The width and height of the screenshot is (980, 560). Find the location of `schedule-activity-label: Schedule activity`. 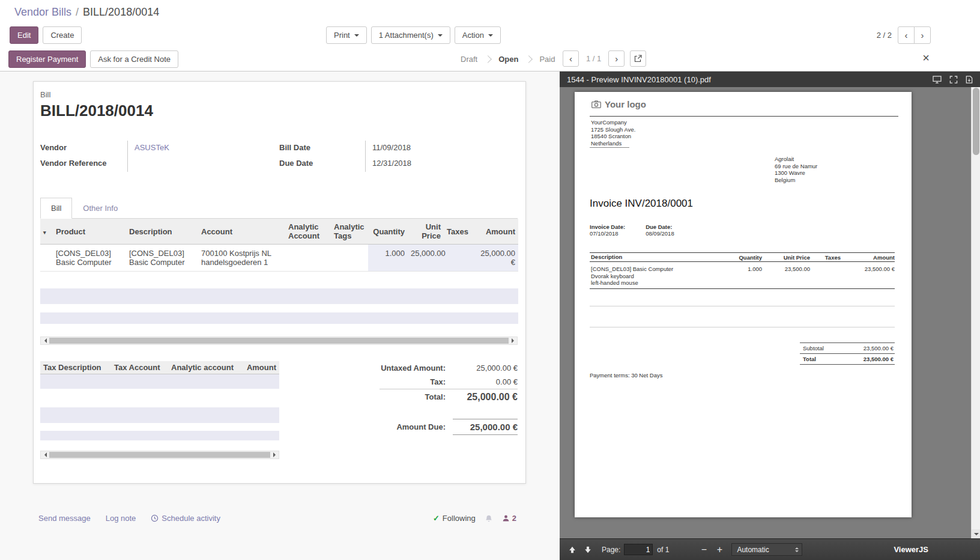

schedule-activity-label: Schedule activity is located at coordinates (191, 518).